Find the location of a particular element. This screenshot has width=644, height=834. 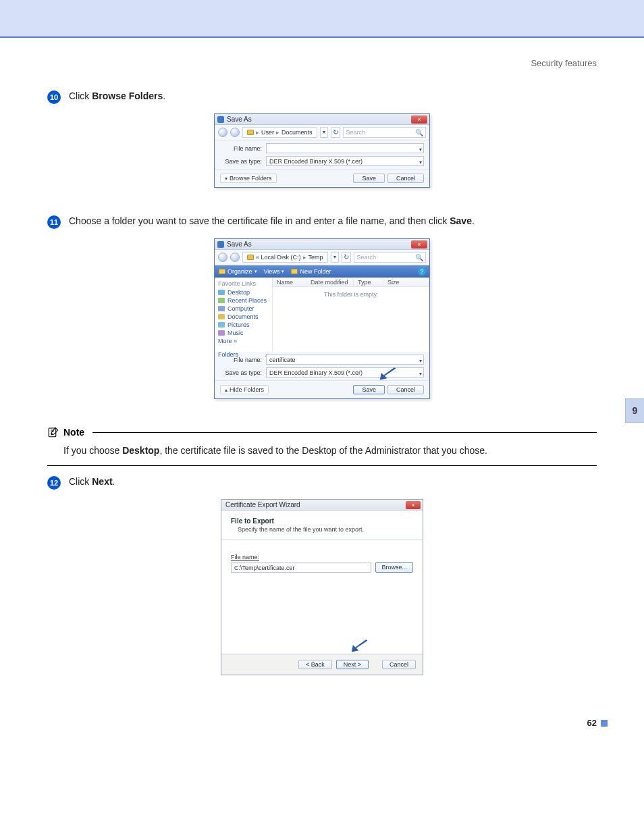

sidebar-item-pictures: Pictures is located at coordinates (243, 325).